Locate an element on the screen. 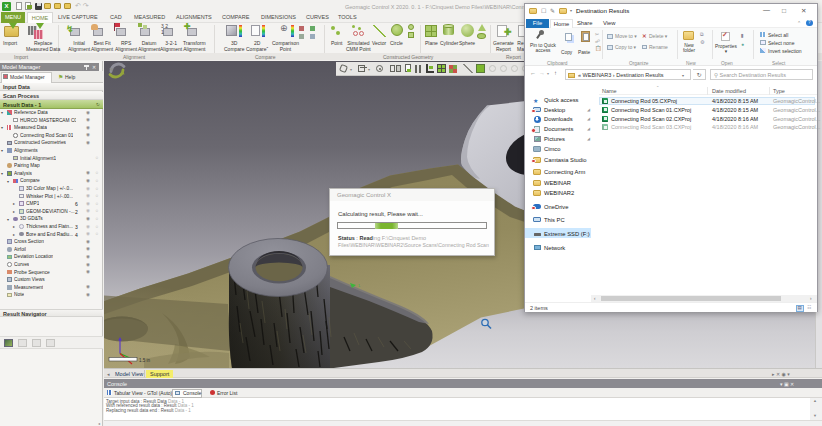 The width and height of the screenshot is (822, 426). svg-text: 1.5 in is located at coordinates (145, 360).